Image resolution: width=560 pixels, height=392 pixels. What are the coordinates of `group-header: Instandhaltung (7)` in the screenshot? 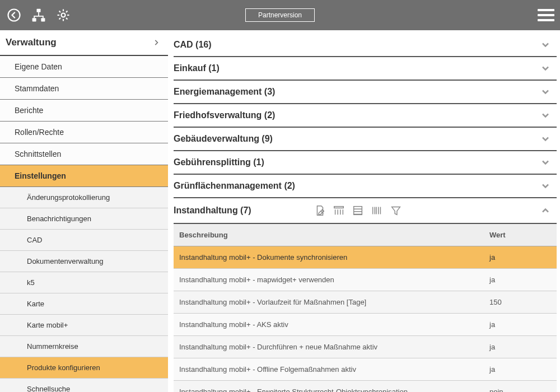 It's located at (365, 211).